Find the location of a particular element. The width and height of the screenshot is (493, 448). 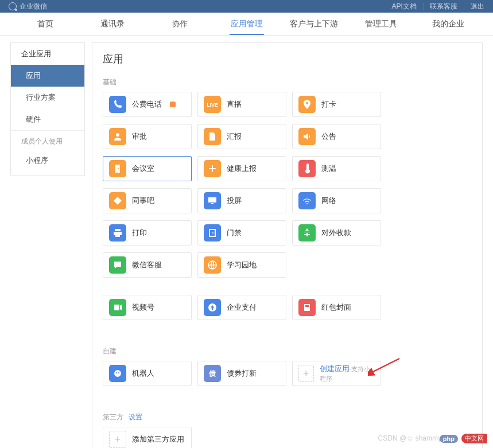

video-icon is located at coordinates (118, 307).